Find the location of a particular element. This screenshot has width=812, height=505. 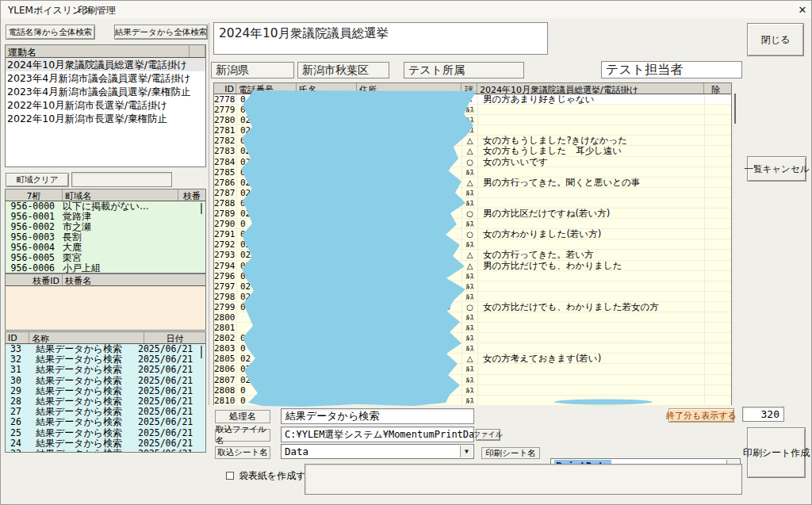

result-row: 2786 025 7 △ 男の方行ってきた。聞くと悪いとの事 is located at coordinates (473, 182).